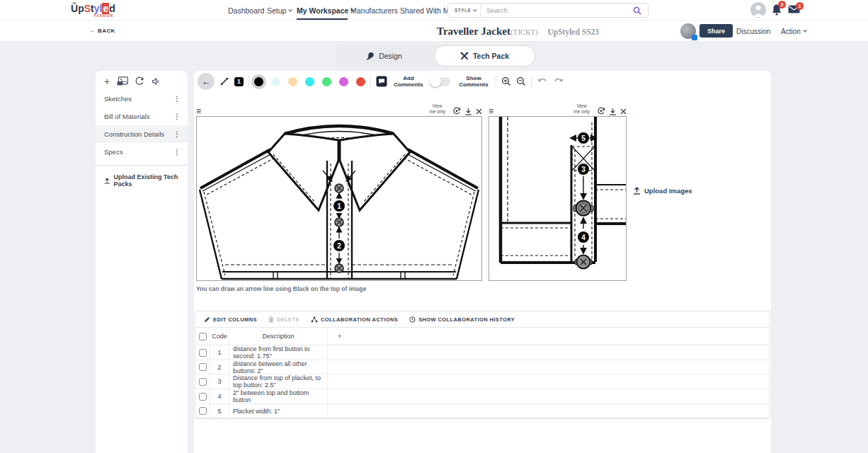 The height and width of the screenshot is (453, 868). Describe the element at coordinates (339, 198) in the screenshot. I see `drawing-canvas-front: 1 2` at that location.